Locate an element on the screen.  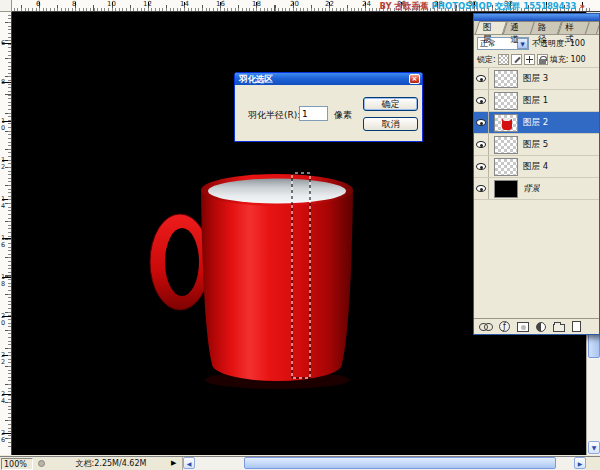
vertical-scrollbar-thumb is located at coordinates (594, 345).